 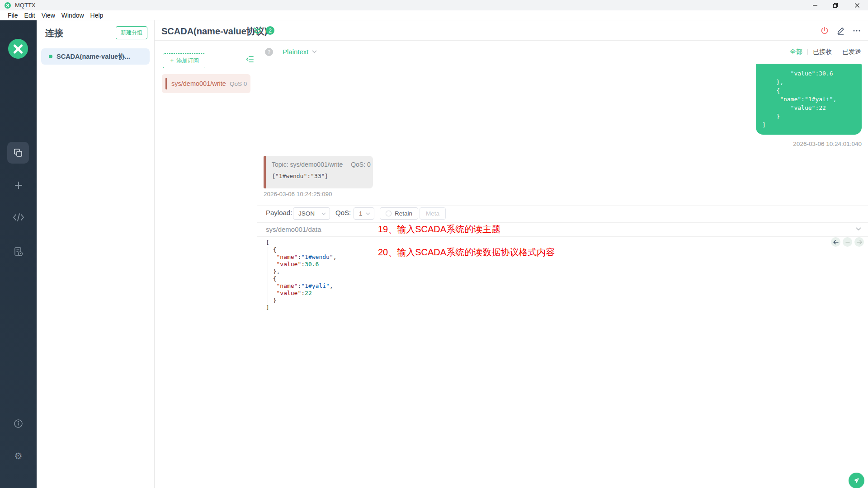 I want to click on clear-button, so click(x=847, y=242).